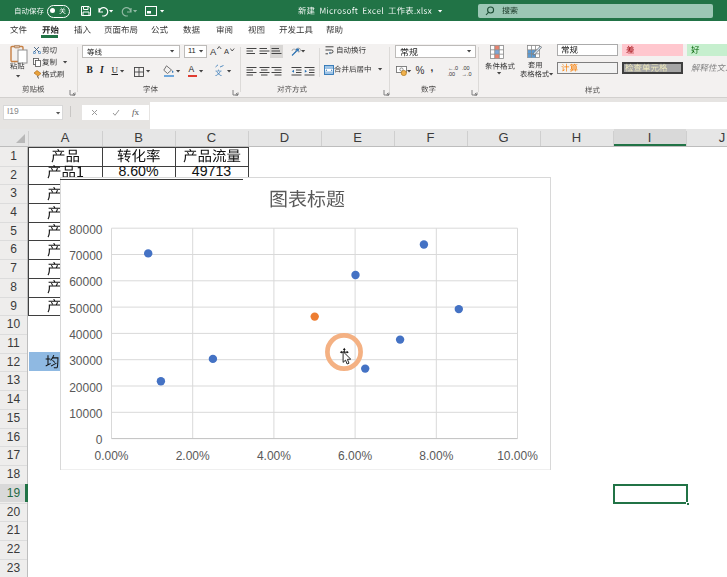 This screenshot has width=727, height=577. What do you see at coordinates (86, 361) in the screenshot?
I see `svg-text: 30000` at bounding box center [86, 361].